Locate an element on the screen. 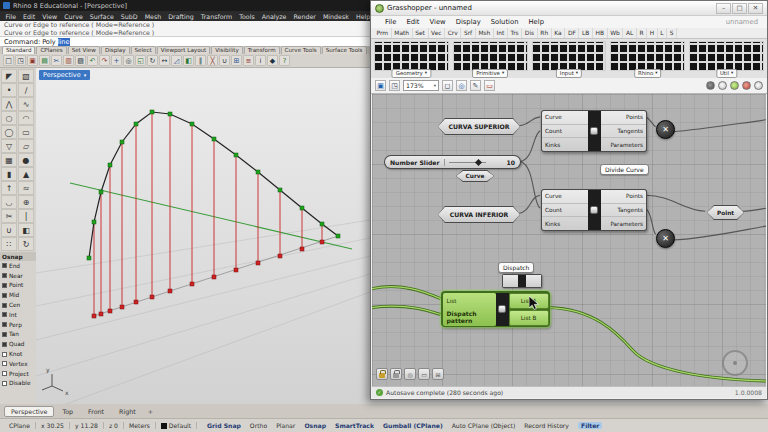  rhino-menu-item: SubD is located at coordinates (129, 16).